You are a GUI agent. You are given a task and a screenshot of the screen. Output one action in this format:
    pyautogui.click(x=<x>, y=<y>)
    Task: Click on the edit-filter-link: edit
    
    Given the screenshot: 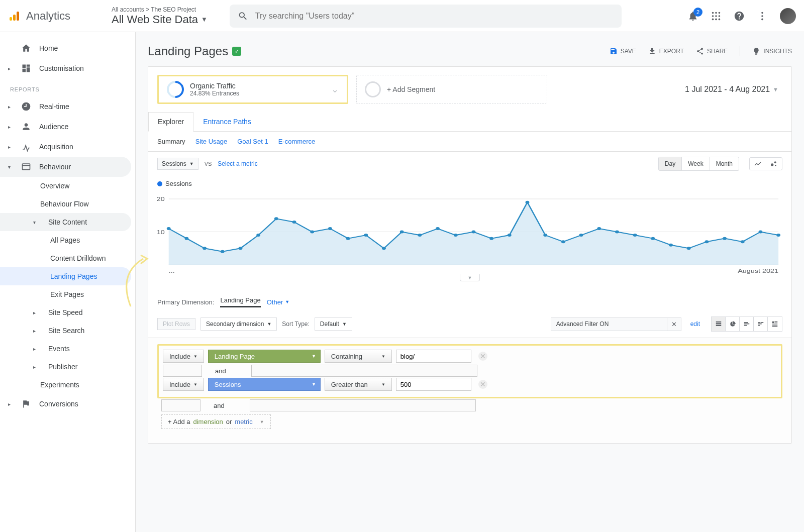 What is the action you would take?
    pyautogui.click(x=695, y=324)
    